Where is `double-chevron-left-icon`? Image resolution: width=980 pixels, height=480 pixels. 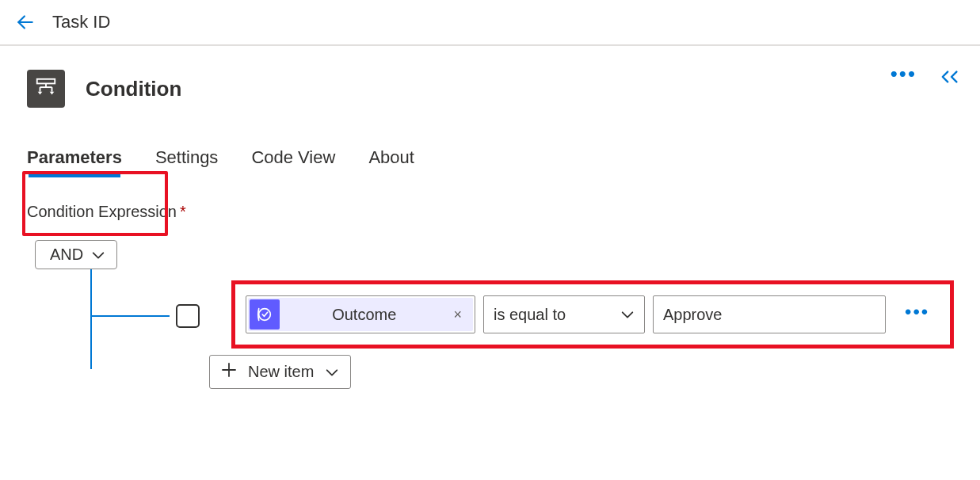 double-chevron-left-icon is located at coordinates (951, 77).